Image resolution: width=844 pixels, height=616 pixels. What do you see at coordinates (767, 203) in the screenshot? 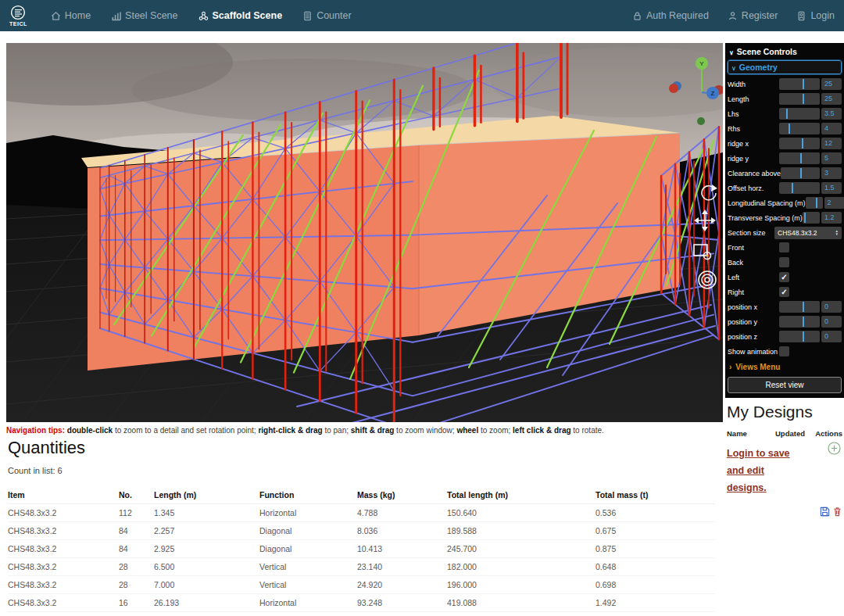
I see `slider-label: Longitudinal Spacing (m)` at bounding box center [767, 203].